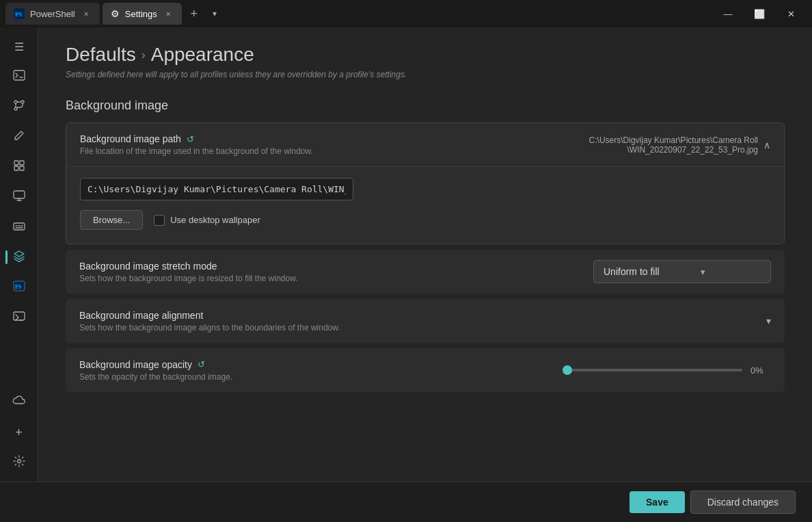 This screenshot has height=522, width=812. What do you see at coordinates (217, 189) in the screenshot?
I see `file-path-input` at bounding box center [217, 189].